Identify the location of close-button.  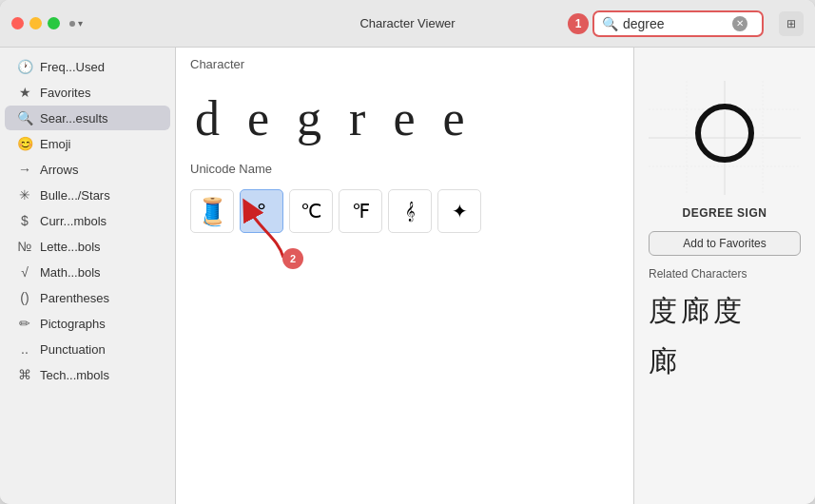
(17, 23).